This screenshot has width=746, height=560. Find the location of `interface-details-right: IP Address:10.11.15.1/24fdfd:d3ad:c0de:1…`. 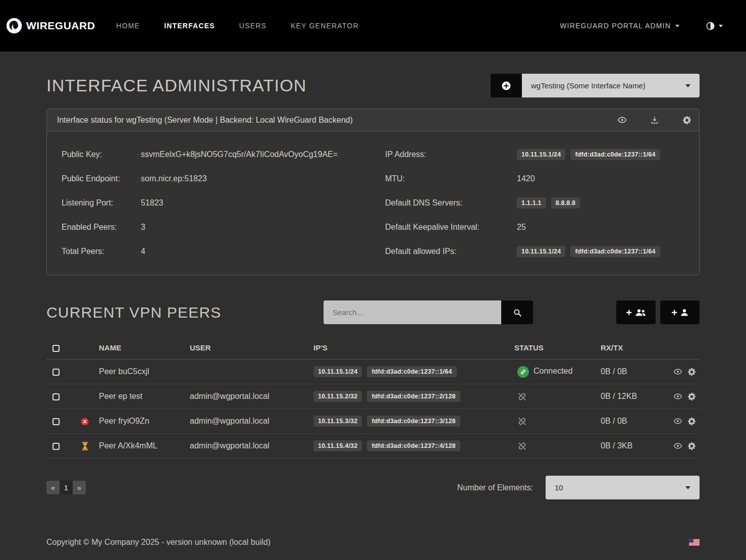

interface-details-right: IP Address:10.11.15.1/24fdfd:d3ad:c0de:1… is located at coordinates (536, 203).